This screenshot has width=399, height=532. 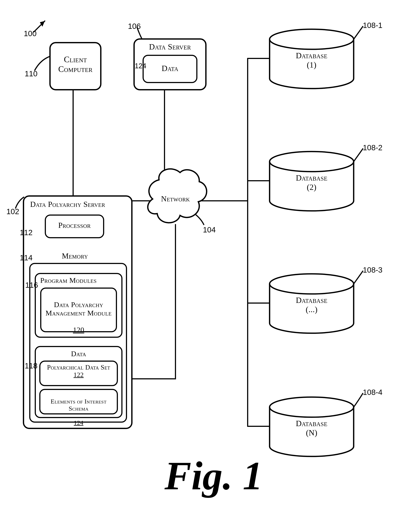 What do you see at coordinates (32, 285) in the screenshot?
I see `program-modules-ref: 116` at bounding box center [32, 285].